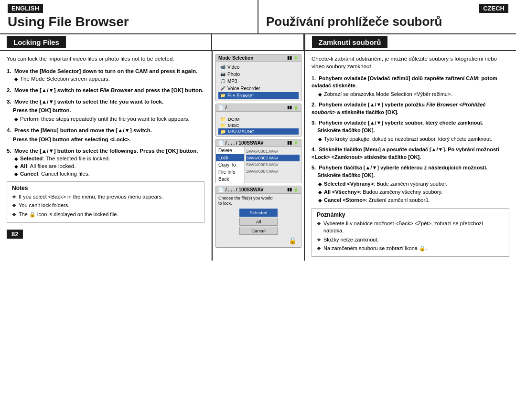 The image size is (516, 420). What do you see at coordinates (258, 81) in the screenshot?
I see `menu-mp3: 🎵 MP3` at bounding box center [258, 81].